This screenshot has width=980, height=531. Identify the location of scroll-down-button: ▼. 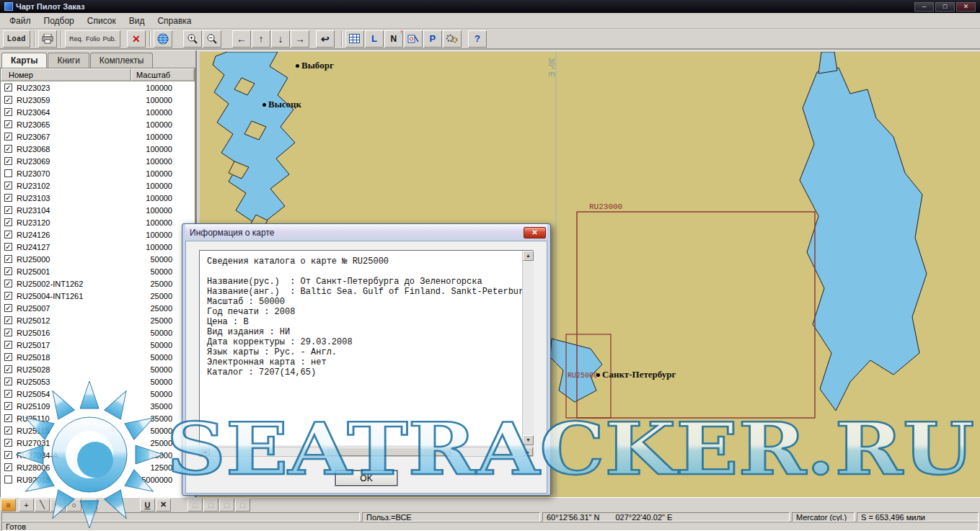
(528, 440).